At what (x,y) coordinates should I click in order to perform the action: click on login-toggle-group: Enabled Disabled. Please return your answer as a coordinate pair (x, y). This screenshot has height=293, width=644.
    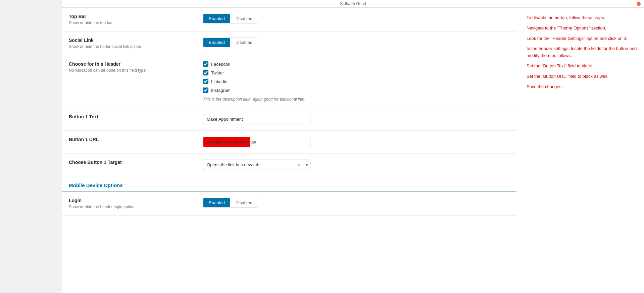
    Looking at the image, I should click on (231, 202).